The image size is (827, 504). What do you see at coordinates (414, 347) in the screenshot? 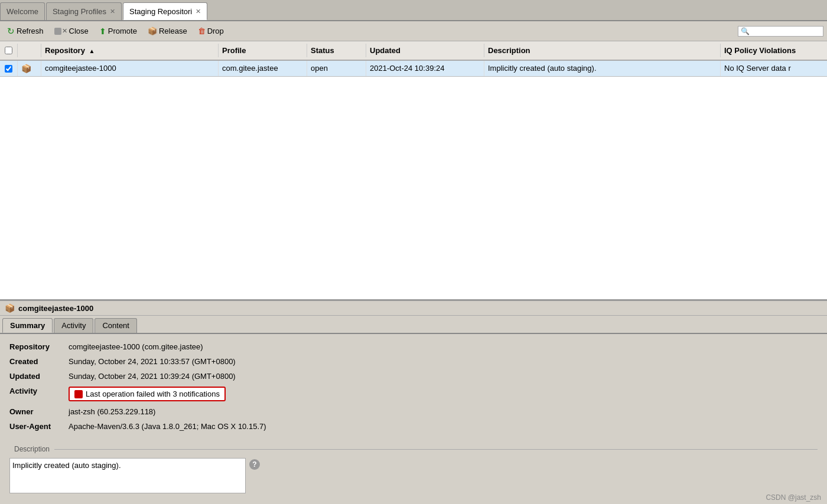
I see `detail-row-repository: Repository comgiteejastee-1000 (com.gite…` at bounding box center [414, 347].